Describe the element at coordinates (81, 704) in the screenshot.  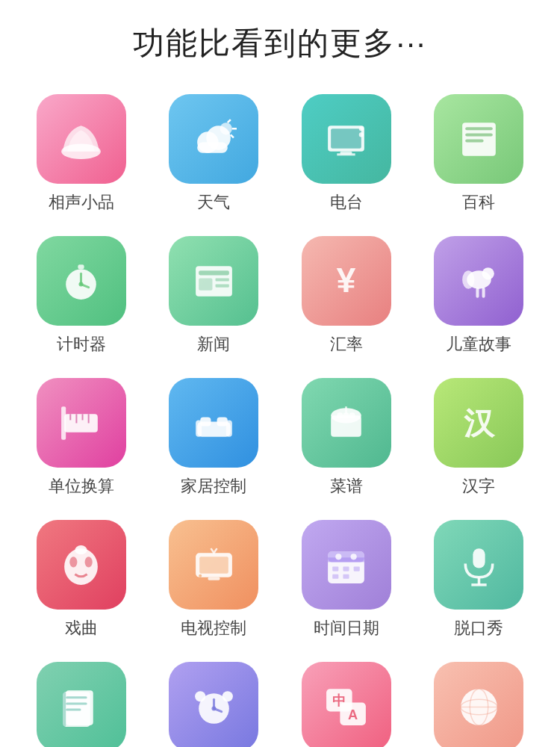
I see `app-item-xiaoshuo: 小说` at that location.